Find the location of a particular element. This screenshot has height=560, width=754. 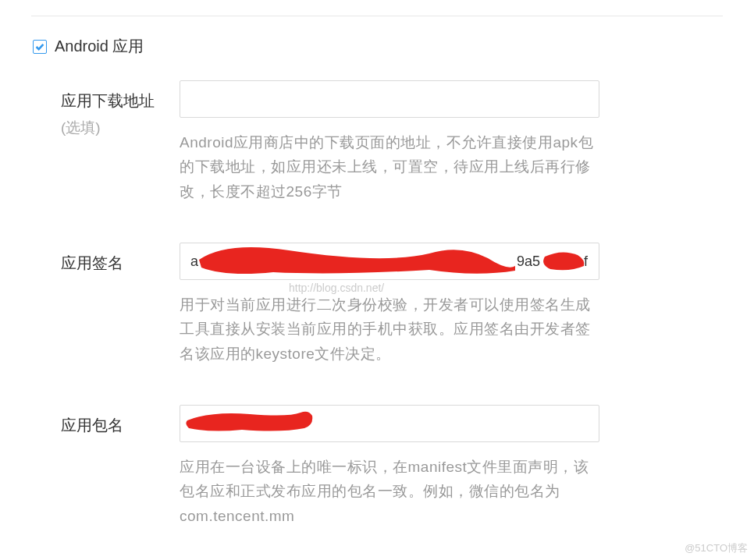

section-title: Android 应用 is located at coordinates (100, 47).